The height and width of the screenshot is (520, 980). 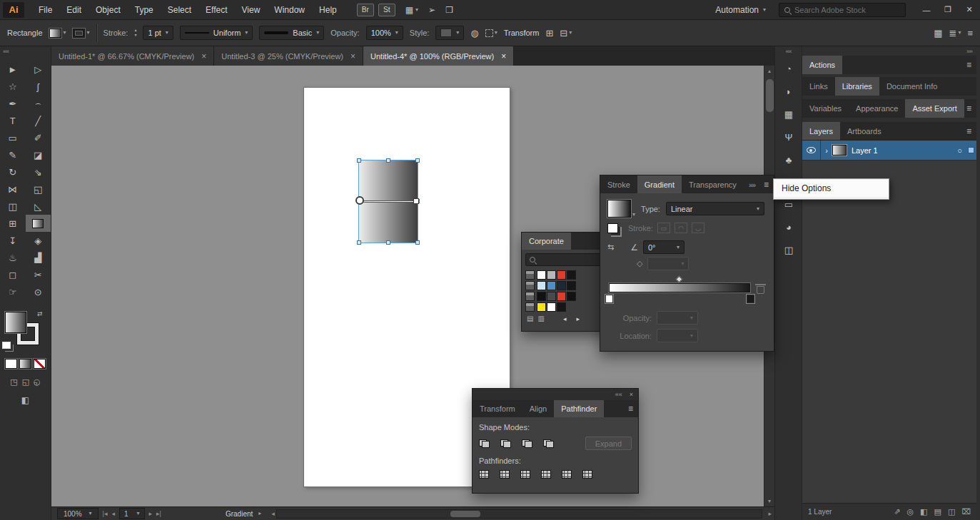 I want to click on gradient-panel-menu-icon: ≡, so click(x=767, y=185).